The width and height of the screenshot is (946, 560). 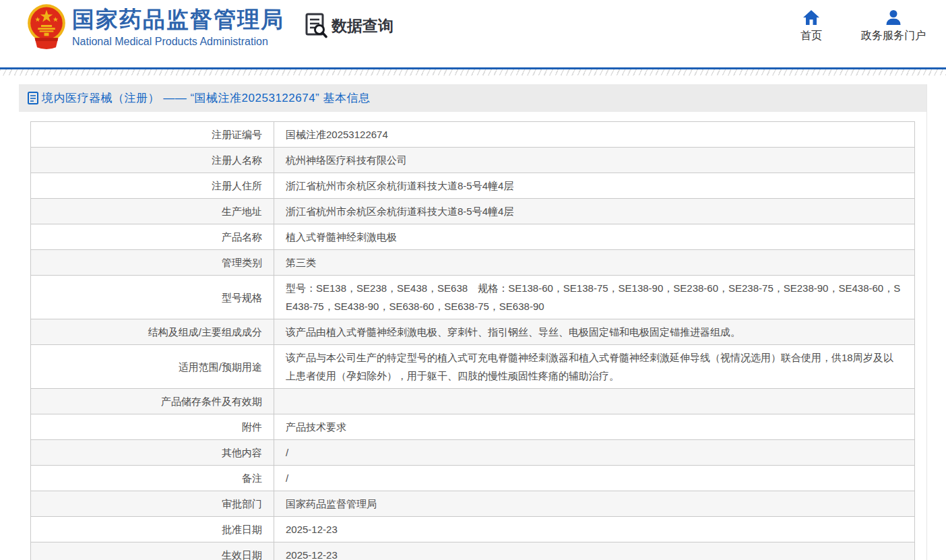 I want to click on row-value: 型号：SE138，SE238，SE438，SE638 规格：SE138-60，S…, so click(x=594, y=298).